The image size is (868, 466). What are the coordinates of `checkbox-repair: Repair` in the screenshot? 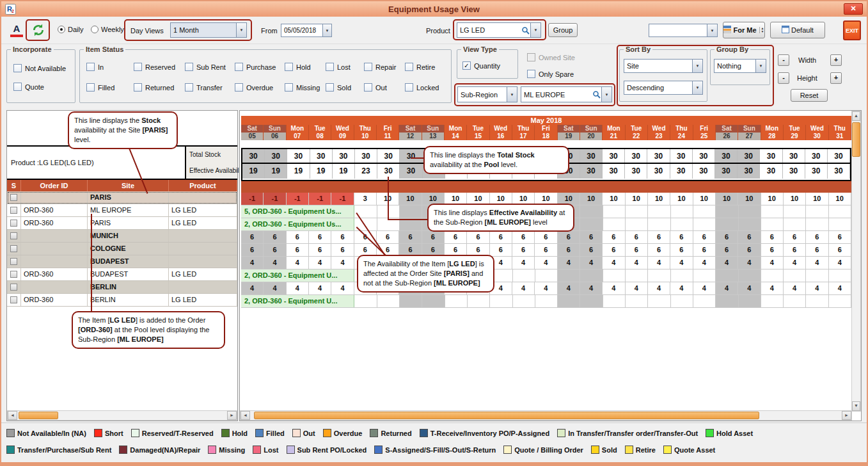 It's located at (384, 67).